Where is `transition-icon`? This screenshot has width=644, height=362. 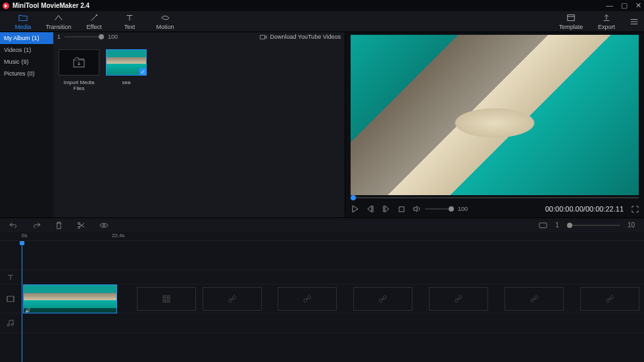 transition-icon is located at coordinates (59, 18).